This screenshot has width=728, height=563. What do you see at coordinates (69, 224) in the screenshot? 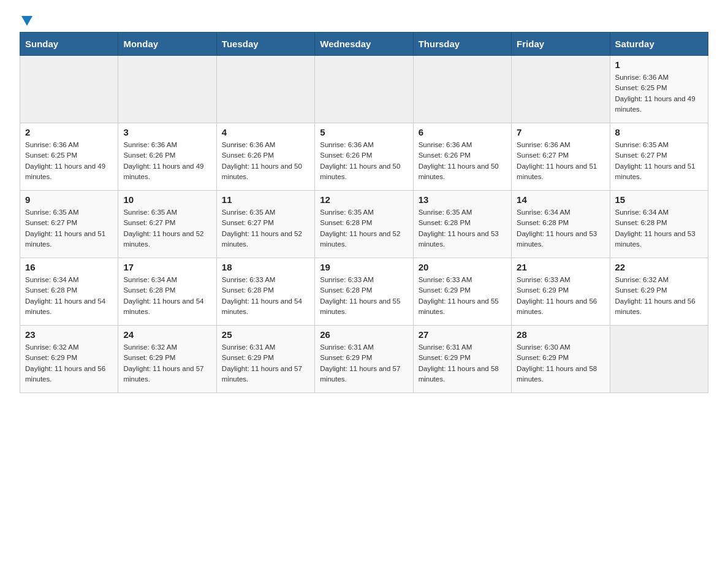
I see `calendar-cell: 9Sunrise: 6:35 AM Sunset: 6:27 PM Daylig…` at bounding box center [69, 224].